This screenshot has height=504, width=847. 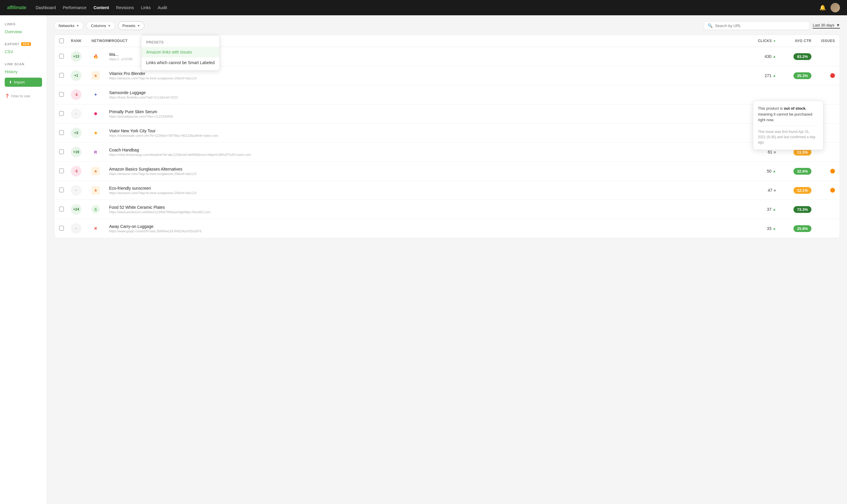 I want to click on dropdown-item-amazon-issues: Amazon links with issues, so click(x=181, y=52).